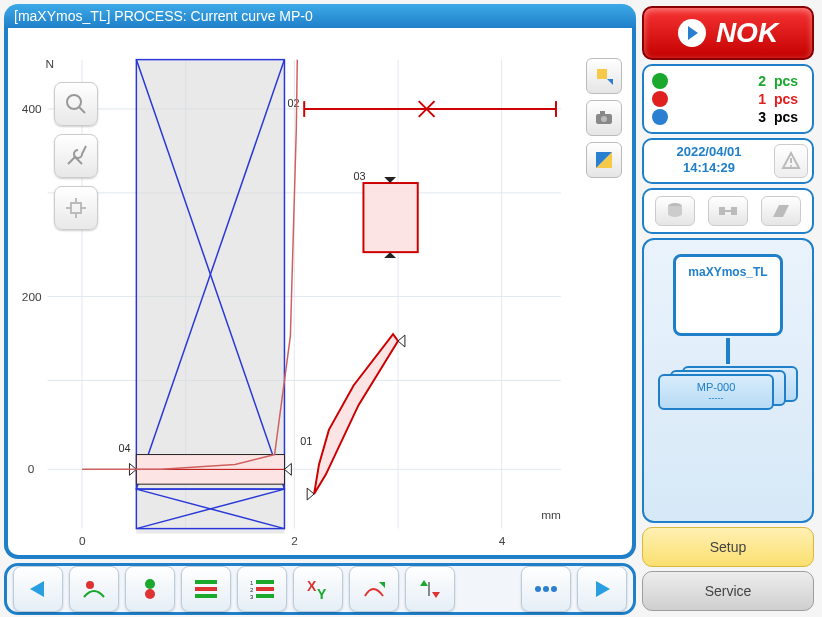  What do you see at coordinates (728, 591) in the screenshot?
I see `service-label: Service` at bounding box center [728, 591].